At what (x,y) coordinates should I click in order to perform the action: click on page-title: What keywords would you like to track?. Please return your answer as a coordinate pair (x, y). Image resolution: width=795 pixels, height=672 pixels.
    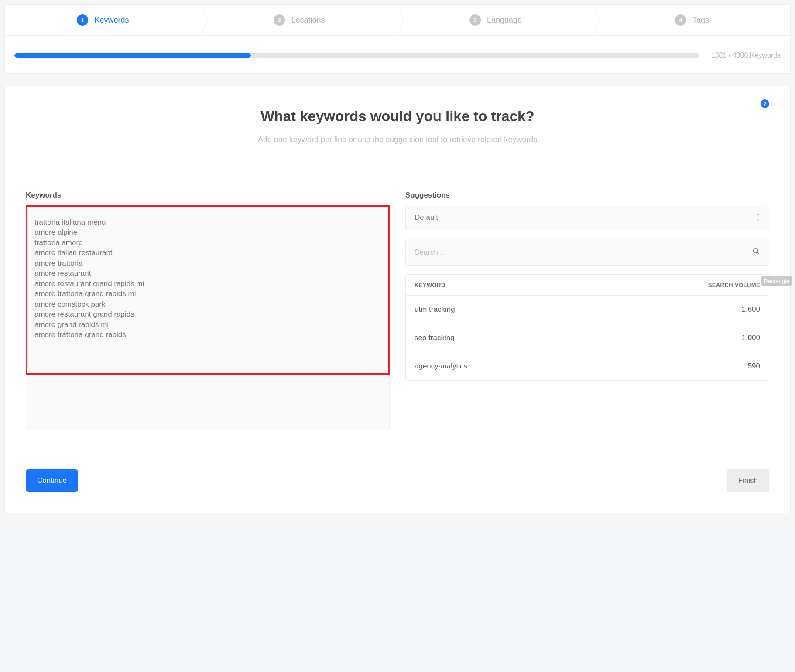
    Looking at the image, I should click on (398, 116).